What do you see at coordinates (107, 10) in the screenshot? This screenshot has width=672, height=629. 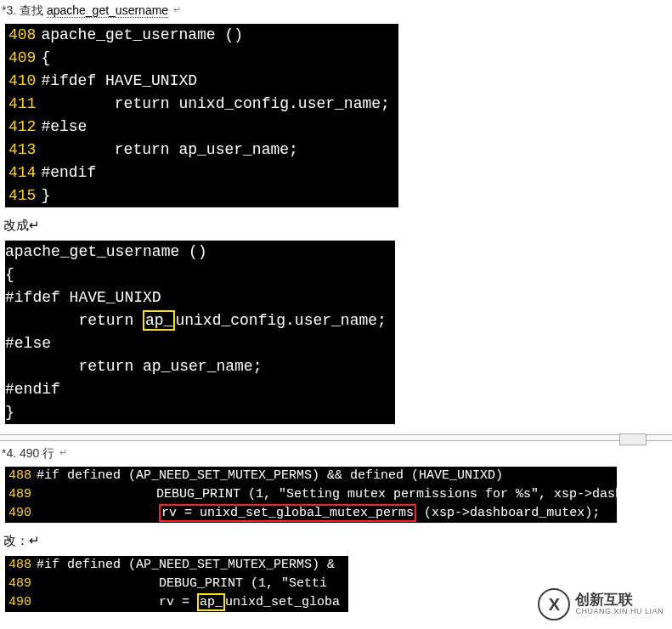 I see `heading-term: apache_get_username` at bounding box center [107, 10].